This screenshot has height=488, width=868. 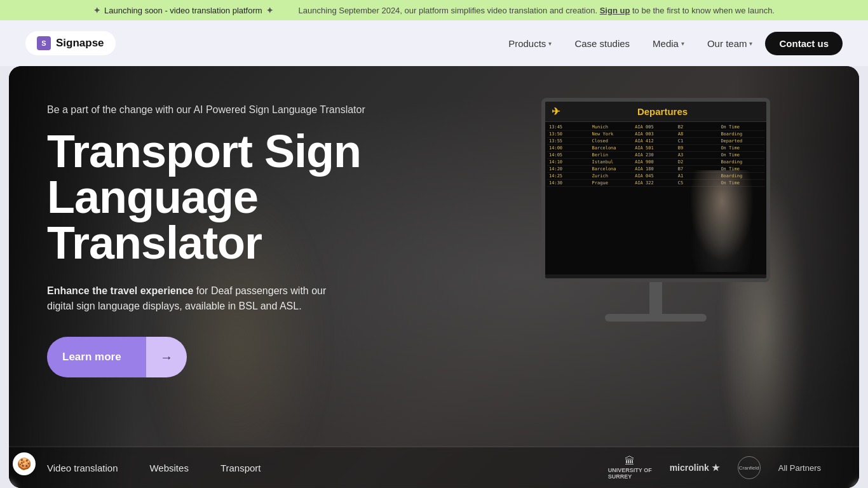 What do you see at coordinates (682, 43) in the screenshot?
I see `chevron-down-icon-media: ▾` at bounding box center [682, 43].